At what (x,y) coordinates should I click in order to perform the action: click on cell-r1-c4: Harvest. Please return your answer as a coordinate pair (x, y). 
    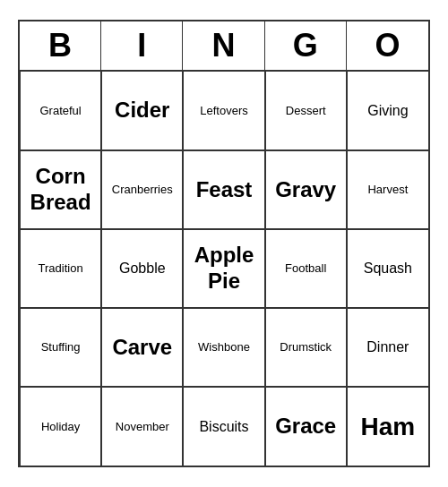
    Looking at the image, I should click on (387, 190).